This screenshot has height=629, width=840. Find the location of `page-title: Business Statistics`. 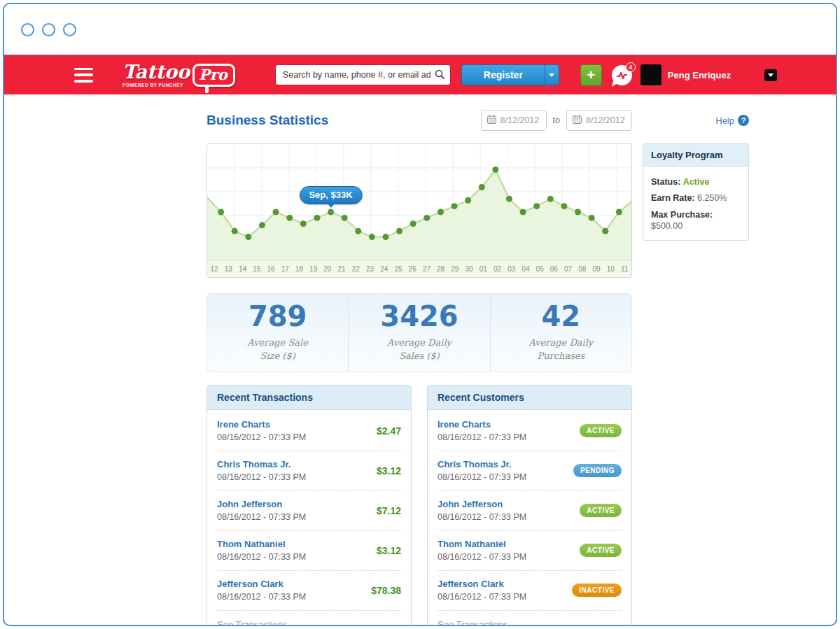

page-title: Business Statistics is located at coordinates (267, 120).